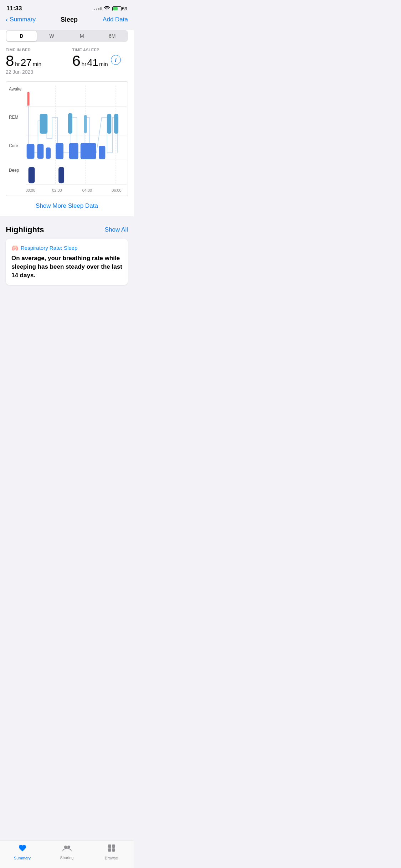 The height and width of the screenshot is (868, 401). What do you see at coordinates (14, 117) in the screenshot?
I see `svg-text: REM` at bounding box center [14, 117].